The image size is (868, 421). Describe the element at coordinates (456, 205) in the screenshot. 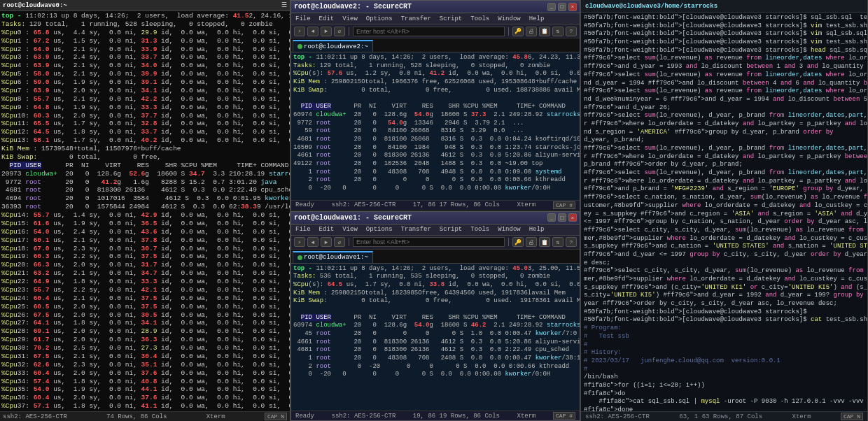

I see `status-rows-top: 17, 86 17 Rows, 86 Cols` at that location.